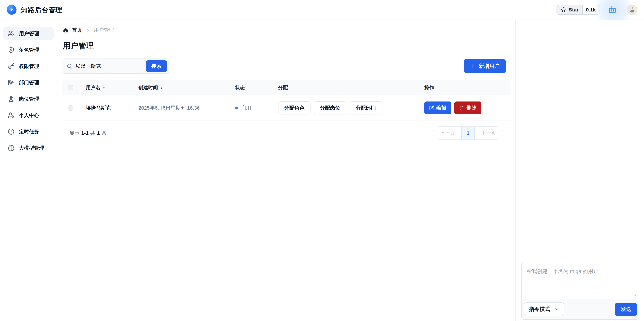 The image size is (644, 321). I want to click on sidebar-item-profile-center: 个人中心, so click(28, 116).